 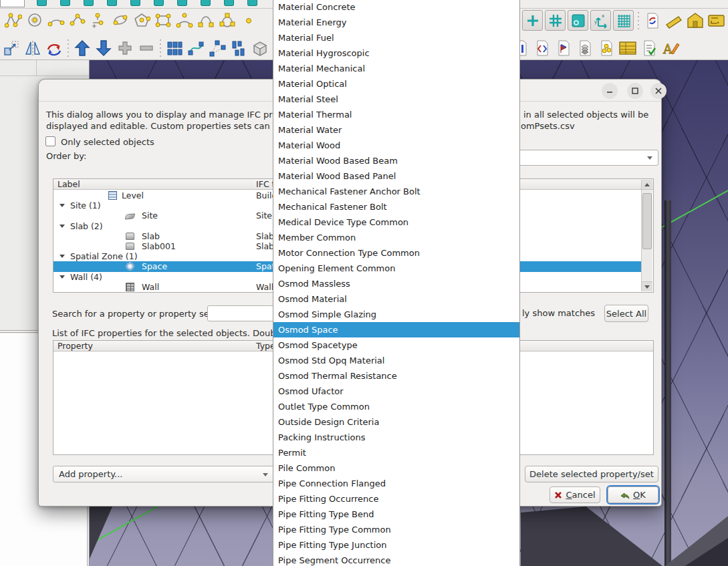 What do you see at coordinates (396, 191) in the screenshot?
I see `dropdown-item: Mechanical Fastener Anchor Bolt` at bounding box center [396, 191].